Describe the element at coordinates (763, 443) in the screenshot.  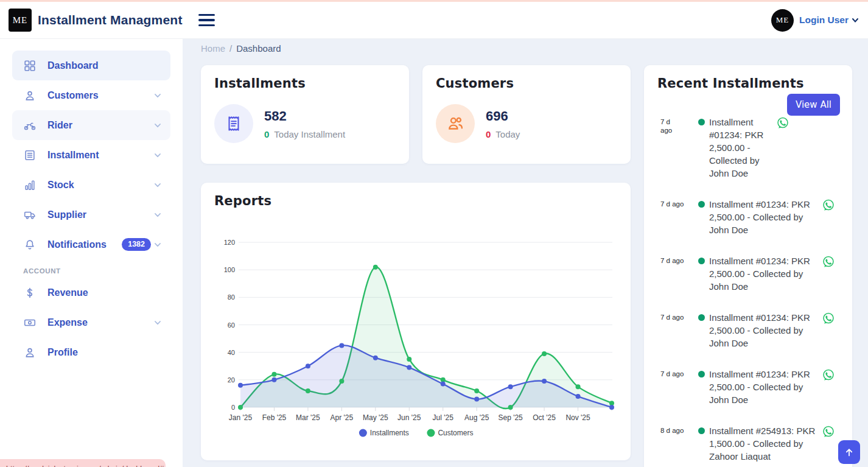
I see `item-text: Installment #254913: PKR 1,500.00 - Coll…` at that location.